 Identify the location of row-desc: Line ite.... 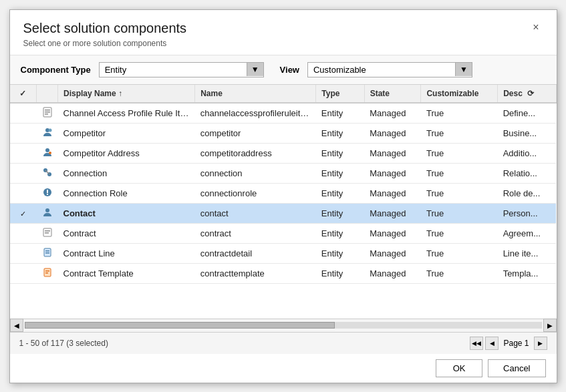
(527, 253).